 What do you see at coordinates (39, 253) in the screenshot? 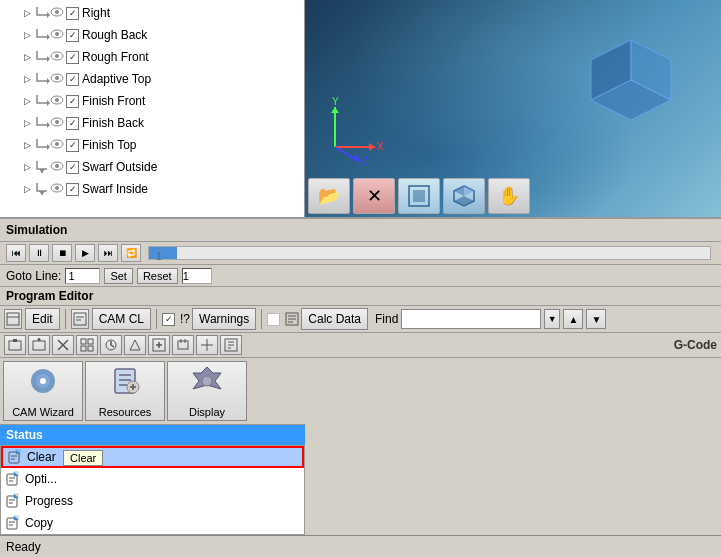
I see `sim-pause-btn: ⏸` at bounding box center [39, 253].